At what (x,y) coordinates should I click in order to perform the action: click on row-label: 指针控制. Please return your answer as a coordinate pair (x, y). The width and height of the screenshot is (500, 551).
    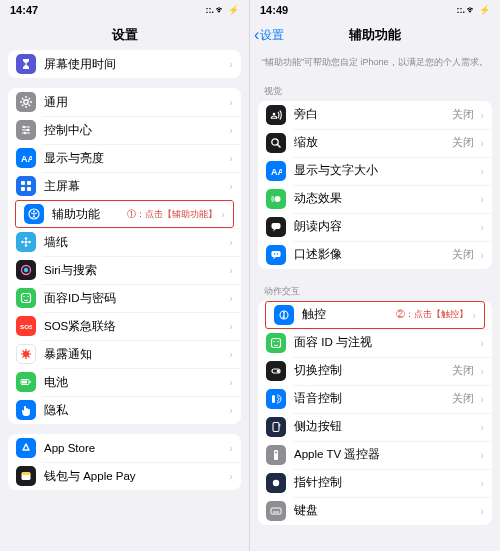
    Looking at the image, I should click on (385, 482).